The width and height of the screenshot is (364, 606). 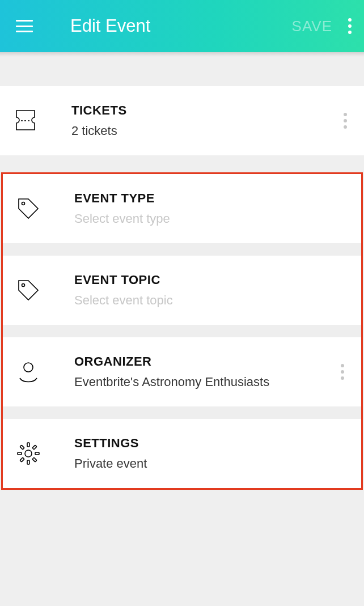 I want to click on event-type-row: EVENT TYPE Select event type, so click(x=182, y=209).